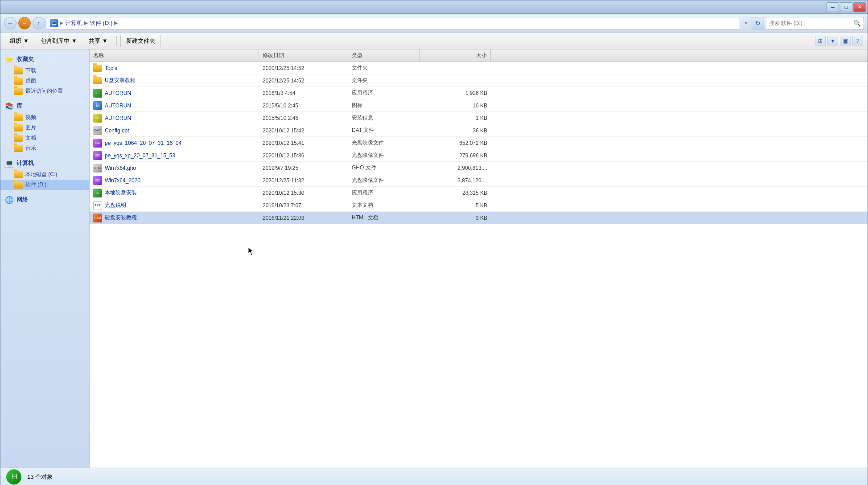  I want to click on library-icon: 📚, so click(9, 106).